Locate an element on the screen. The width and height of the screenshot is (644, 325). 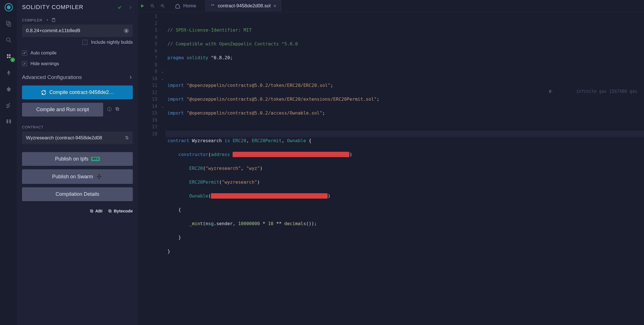
nightly-builds-label: Include nightly builds is located at coordinates (112, 42).